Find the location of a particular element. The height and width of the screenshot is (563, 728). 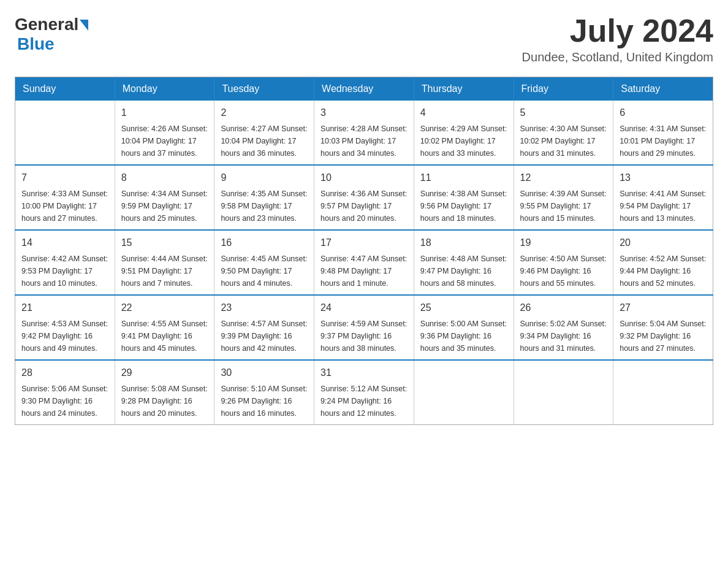

calendar-week-row: 28Sunrise: 5:06 AM Sunset: 9:30 PM Dayli… is located at coordinates (364, 393).